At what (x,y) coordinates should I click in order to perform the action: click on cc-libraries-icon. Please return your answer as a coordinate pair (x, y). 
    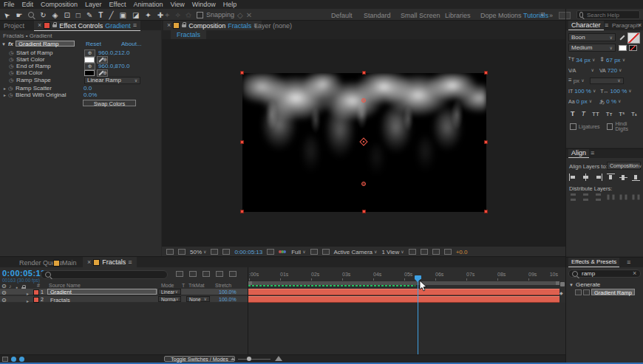
    Looking at the image, I should click on (565, 16).